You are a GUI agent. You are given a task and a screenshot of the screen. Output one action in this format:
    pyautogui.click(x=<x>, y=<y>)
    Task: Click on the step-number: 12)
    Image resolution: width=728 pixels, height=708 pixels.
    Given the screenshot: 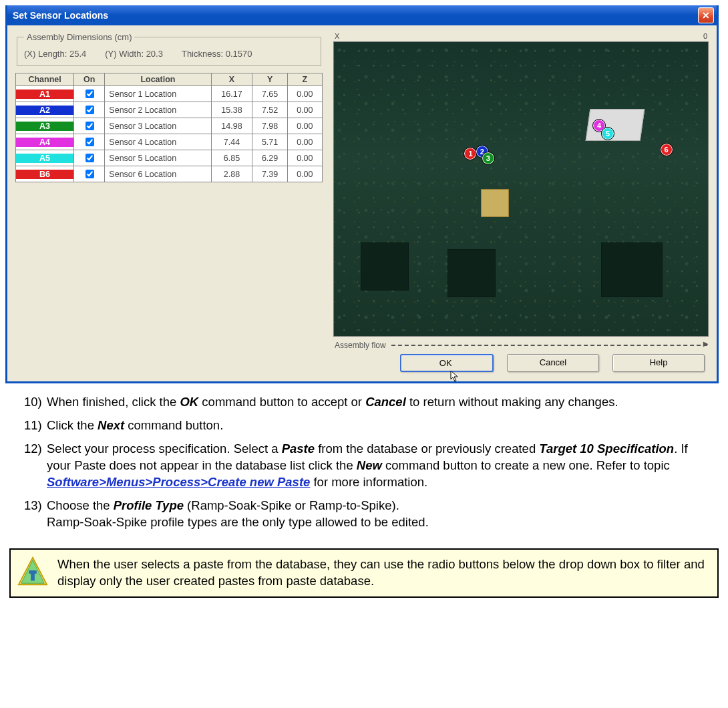 What is the action you would take?
    pyautogui.click(x=35, y=466)
    